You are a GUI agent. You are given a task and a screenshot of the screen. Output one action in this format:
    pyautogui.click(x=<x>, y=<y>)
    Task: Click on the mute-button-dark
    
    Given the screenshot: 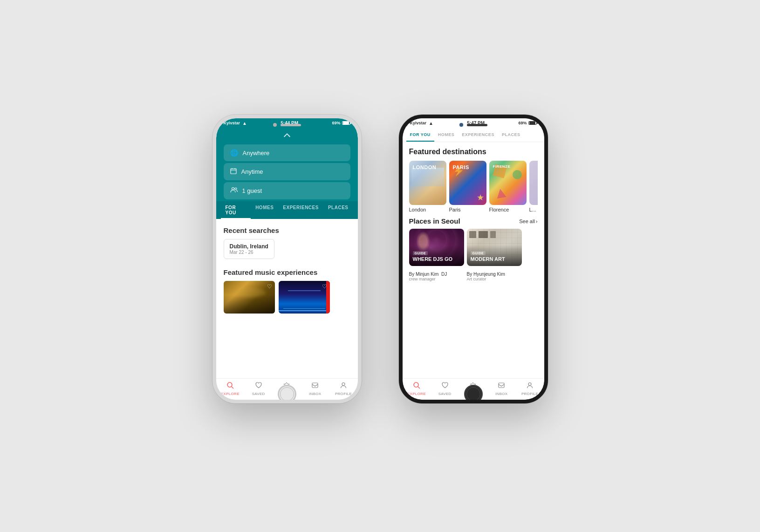 What is the action you would take?
    pyautogui.click(x=399, y=164)
    